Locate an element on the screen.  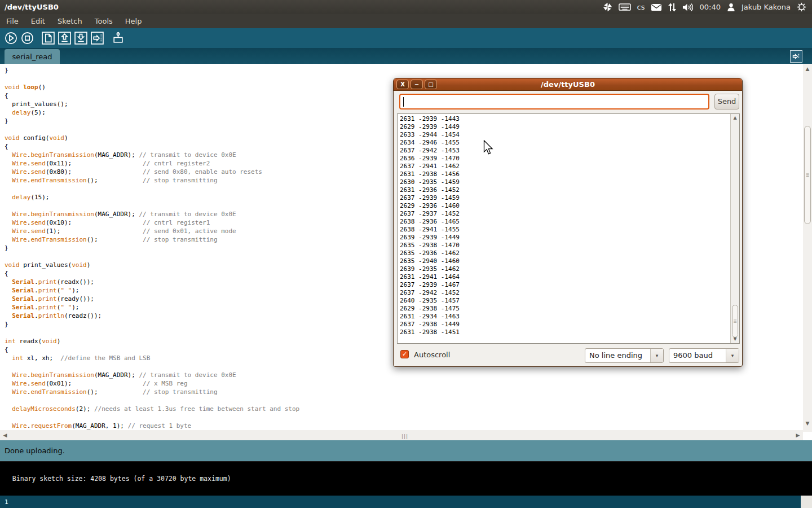
status-bar: Done uploading. is located at coordinates (406, 451).